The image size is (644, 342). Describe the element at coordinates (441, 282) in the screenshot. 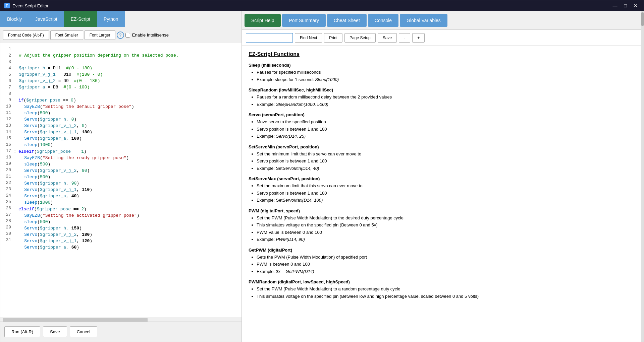

I see `func-pwmrandom-name: PWMRandom (digitalPort, lowSpeed, highSp…` at that location.